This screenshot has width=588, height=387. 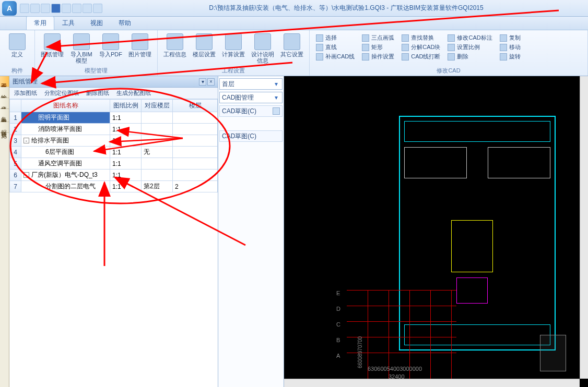 I want to click on break-cad-line: CAD线打断, so click(x=421, y=56).